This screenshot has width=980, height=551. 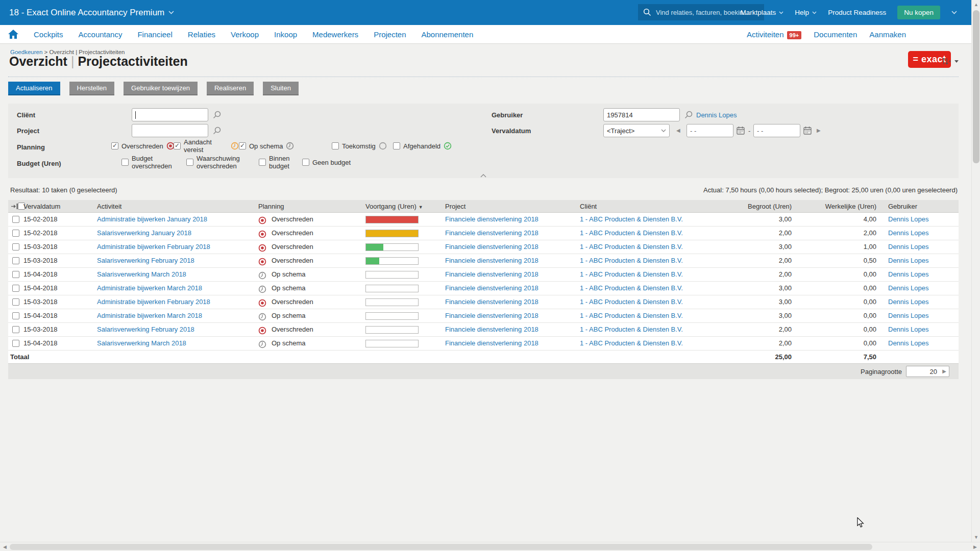 What do you see at coordinates (142, 274) in the screenshot?
I see `row-activiteit-link: Salarisverwerking March 2018` at bounding box center [142, 274].